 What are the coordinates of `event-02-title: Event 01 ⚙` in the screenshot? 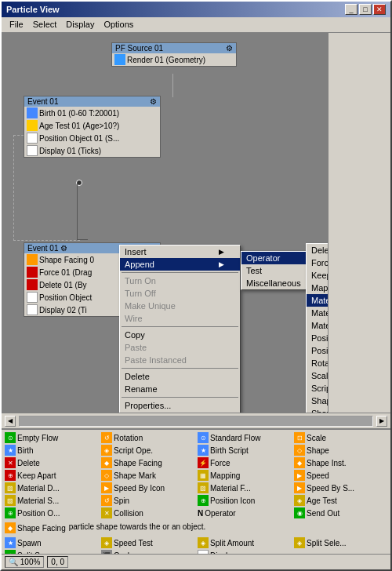 It's located at (47, 248).